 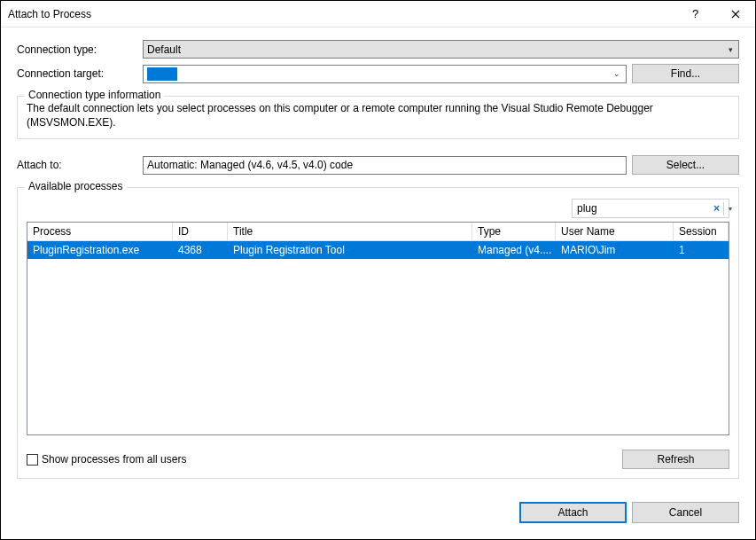 What do you see at coordinates (164, 50) in the screenshot?
I see `connection-type-value: Default` at bounding box center [164, 50].